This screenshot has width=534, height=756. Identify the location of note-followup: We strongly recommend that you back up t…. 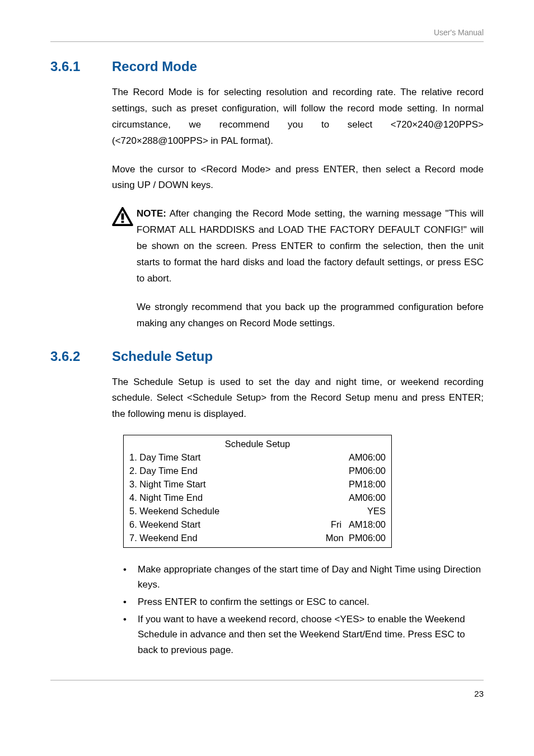
(310, 316).